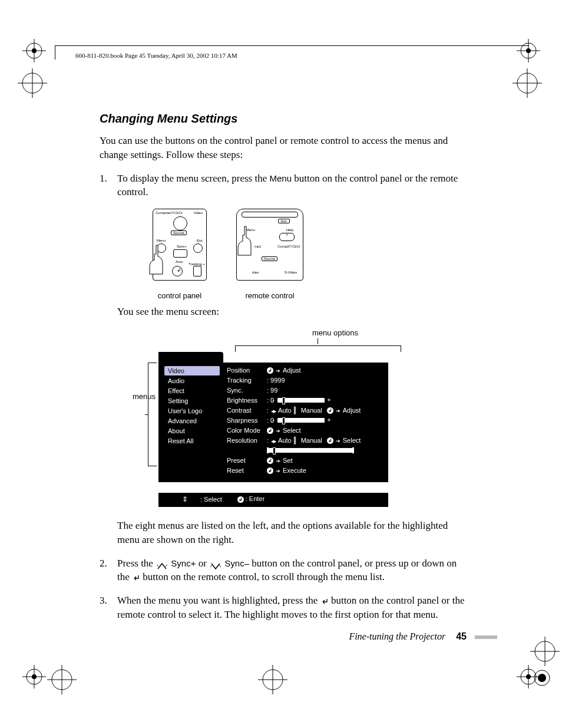  I want to click on menu-screen-figure: menus menu options VideoAudioEffectSetti…, so click(294, 417).